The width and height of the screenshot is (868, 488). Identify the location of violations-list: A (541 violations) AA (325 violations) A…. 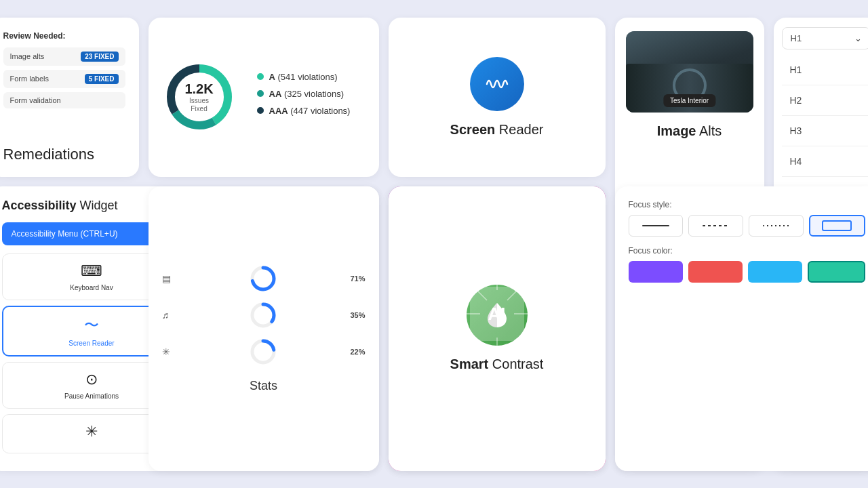
(304, 98).